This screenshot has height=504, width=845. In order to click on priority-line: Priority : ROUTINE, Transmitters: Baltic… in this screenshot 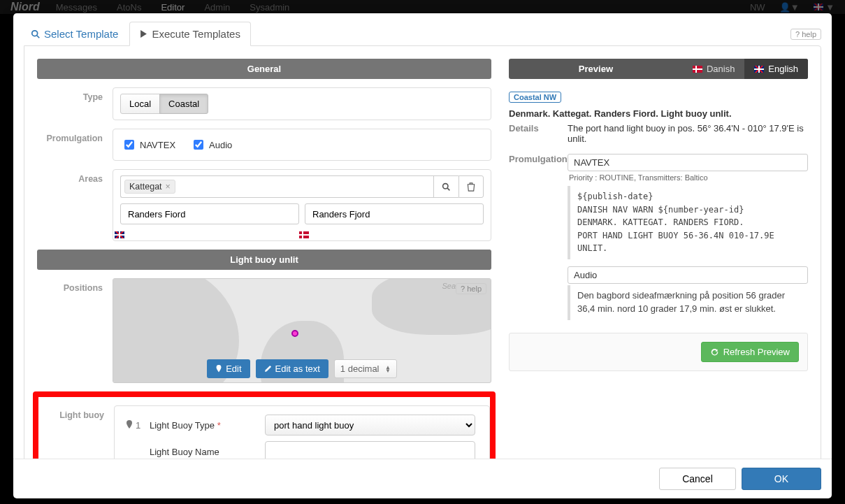, I will do `click(688, 178)`.